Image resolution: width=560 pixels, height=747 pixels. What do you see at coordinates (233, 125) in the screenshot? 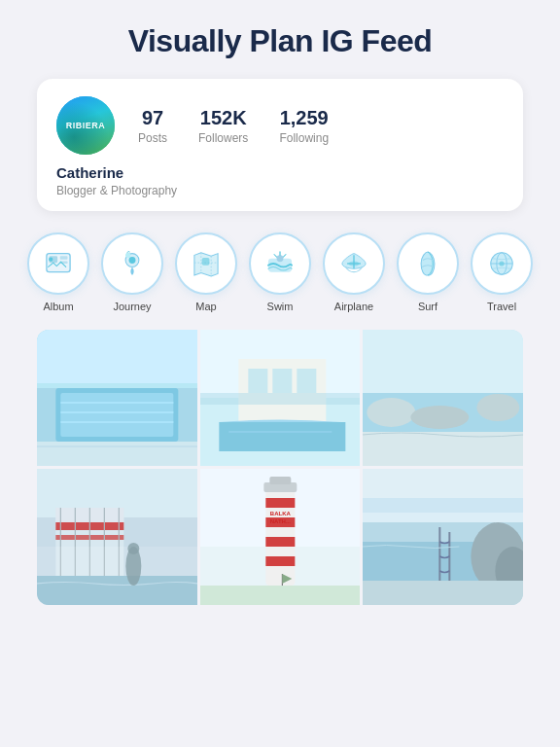
I see `stats-row: 97 Posts 152K Followers 1,259 Following` at bounding box center [233, 125].